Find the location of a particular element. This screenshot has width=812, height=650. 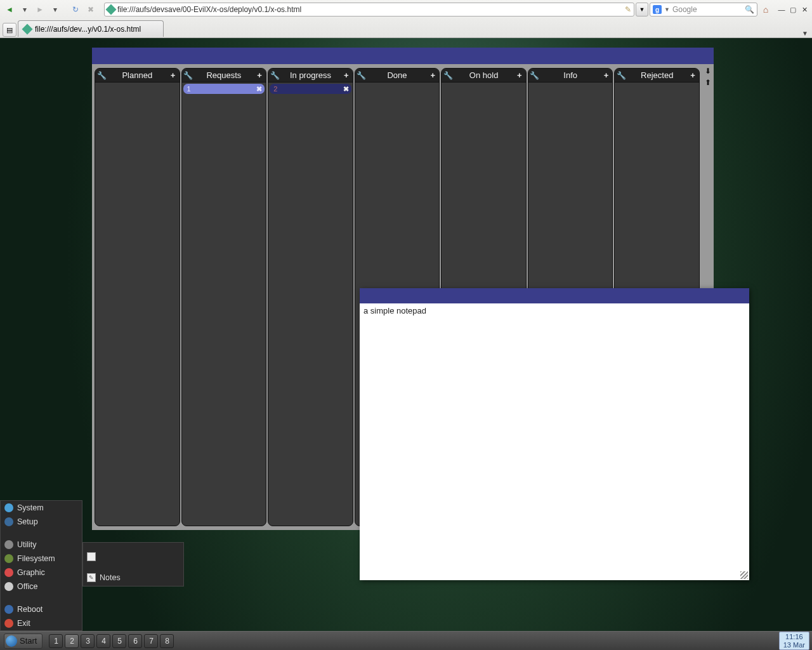

url-bar: file:///aufs/devsave/00-EvilX/x-os/deplo… is located at coordinates (369, 10).